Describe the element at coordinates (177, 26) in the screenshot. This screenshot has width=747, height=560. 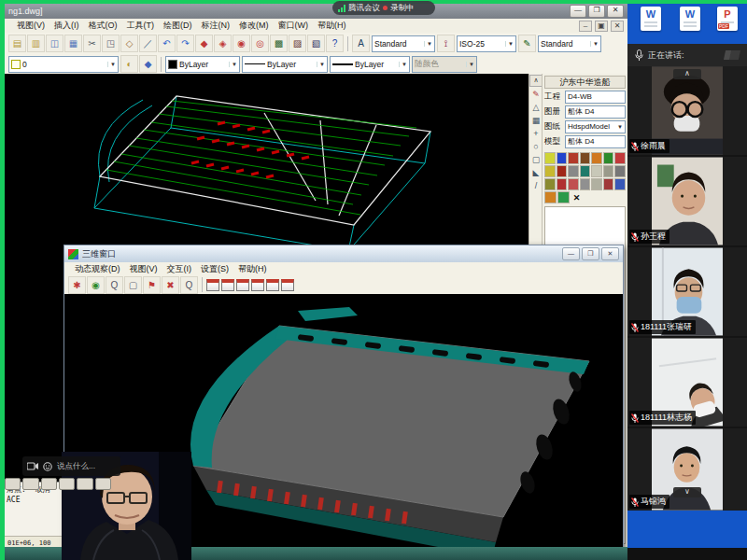
I see `menu-item: 绘图(D)` at that location.